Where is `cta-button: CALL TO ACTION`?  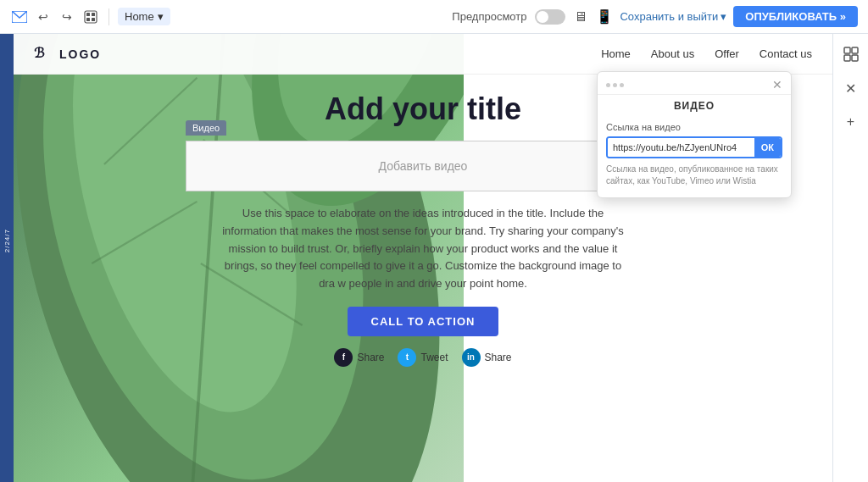
cta-button: CALL TO ACTION is located at coordinates (424, 322).